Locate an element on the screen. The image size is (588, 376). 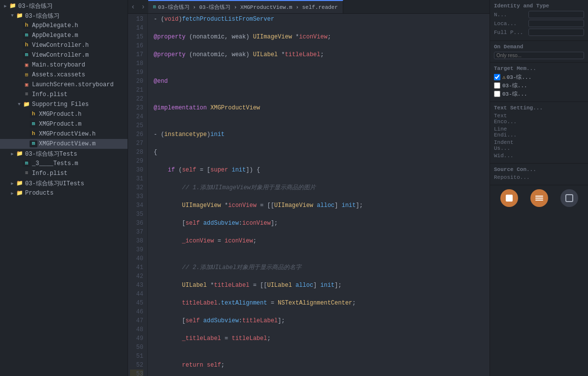
target-item-3: 03-综... is located at coordinates (539, 94).